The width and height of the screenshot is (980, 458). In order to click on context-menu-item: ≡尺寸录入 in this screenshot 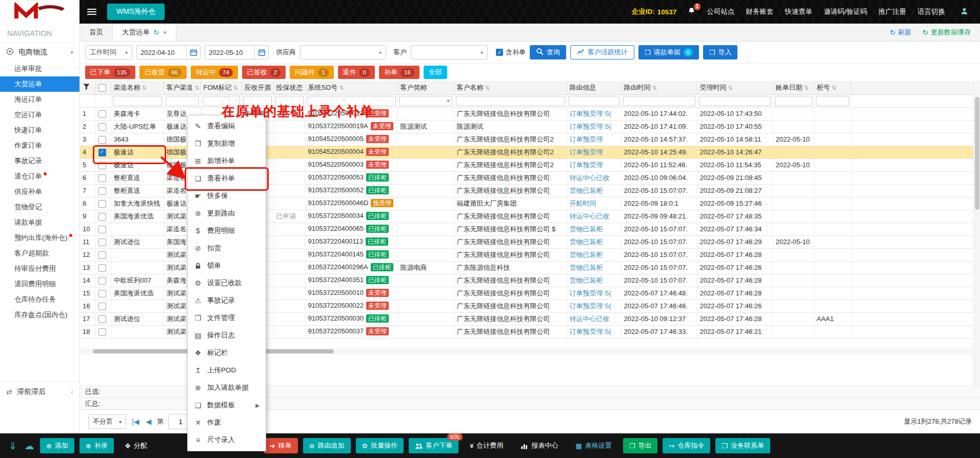, I will do `click(227, 440)`.